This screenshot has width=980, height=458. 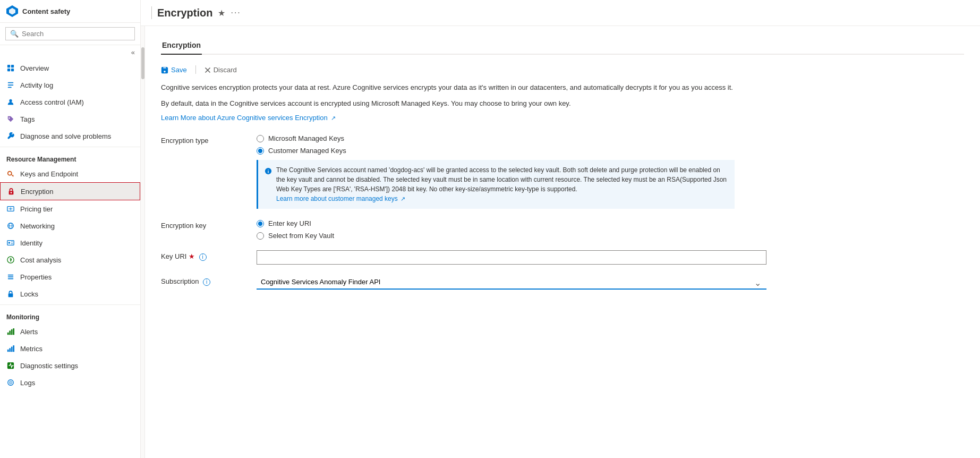 What do you see at coordinates (249, 118) in the screenshot?
I see `azure-encryption-link: Learn More about Azure Cognitive service…` at bounding box center [249, 118].